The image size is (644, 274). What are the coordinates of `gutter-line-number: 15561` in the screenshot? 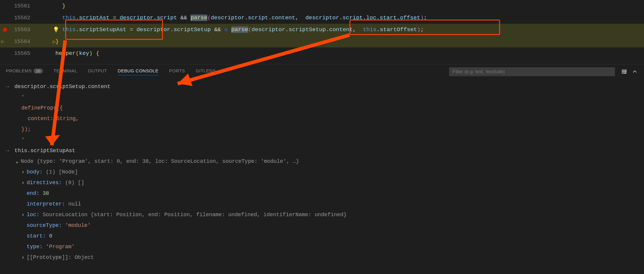 It's located at (19, 6).